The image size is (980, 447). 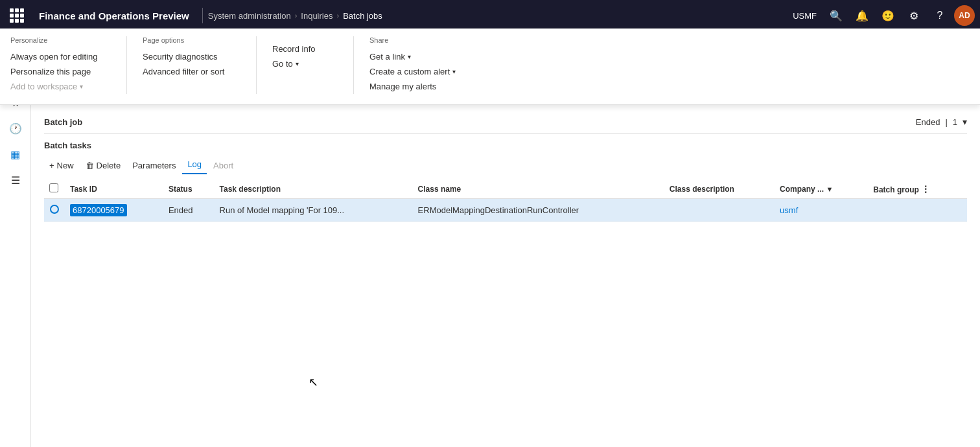 I want to click on tasks-toolbar: + New 🗑 Delete Parameters Log Abort, so click(x=506, y=167).